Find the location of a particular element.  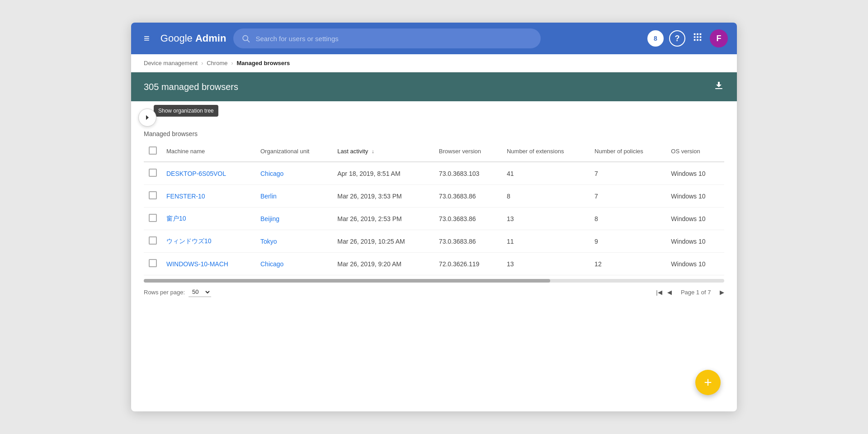

col-last-activity: Last activity ↓ is located at coordinates (383, 151).